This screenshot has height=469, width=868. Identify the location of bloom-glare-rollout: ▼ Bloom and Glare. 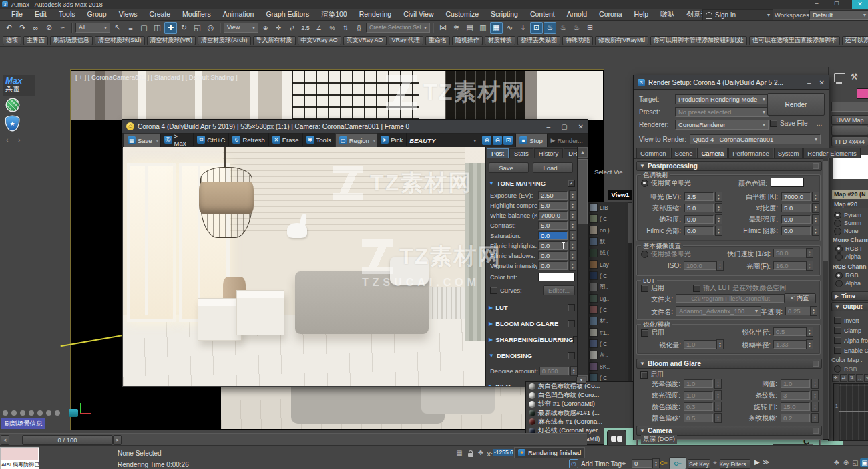
(729, 363).